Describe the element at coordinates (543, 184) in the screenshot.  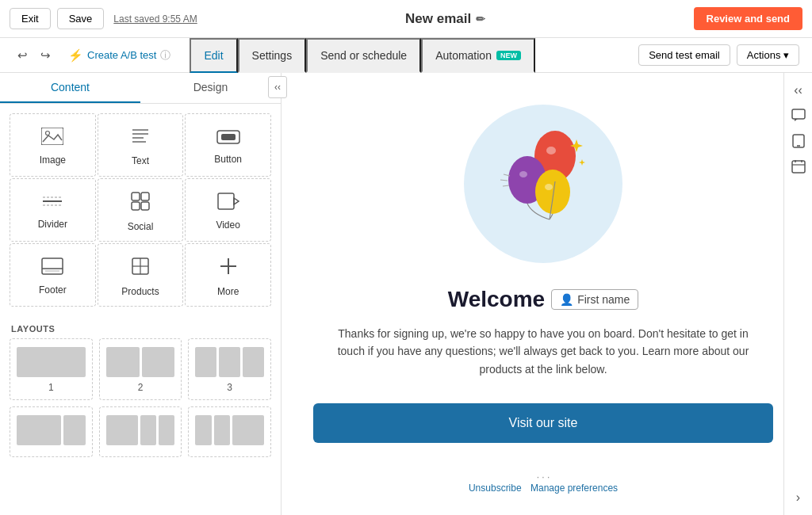
I see `balloon-illustration` at that location.